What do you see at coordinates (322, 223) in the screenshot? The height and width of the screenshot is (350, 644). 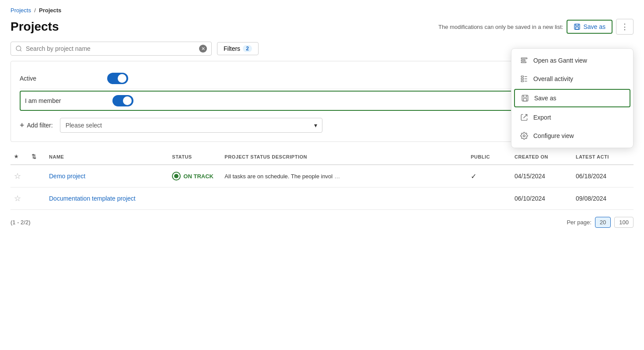 I see `pagination: (1 - 2/2) Per page: 20 100` at bounding box center [322, 223].